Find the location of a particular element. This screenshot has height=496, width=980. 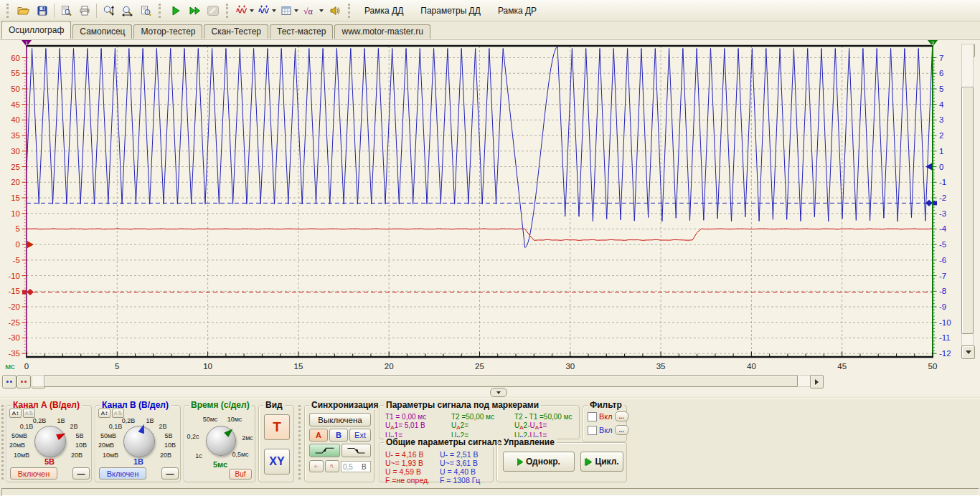

filter-b-label: Вкл is located at coordinates (606, 430).